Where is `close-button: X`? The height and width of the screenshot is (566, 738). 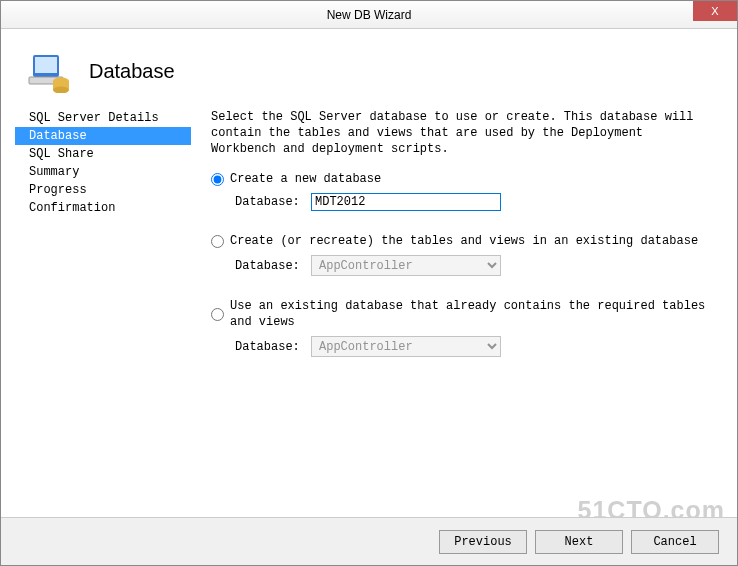 close-button: X is located at coordinates (715, 11).